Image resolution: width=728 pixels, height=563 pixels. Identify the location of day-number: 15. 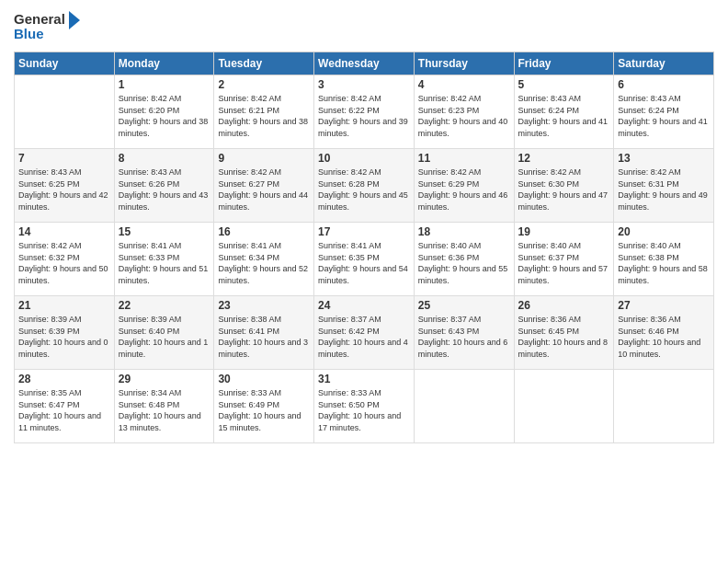
(165, 232).